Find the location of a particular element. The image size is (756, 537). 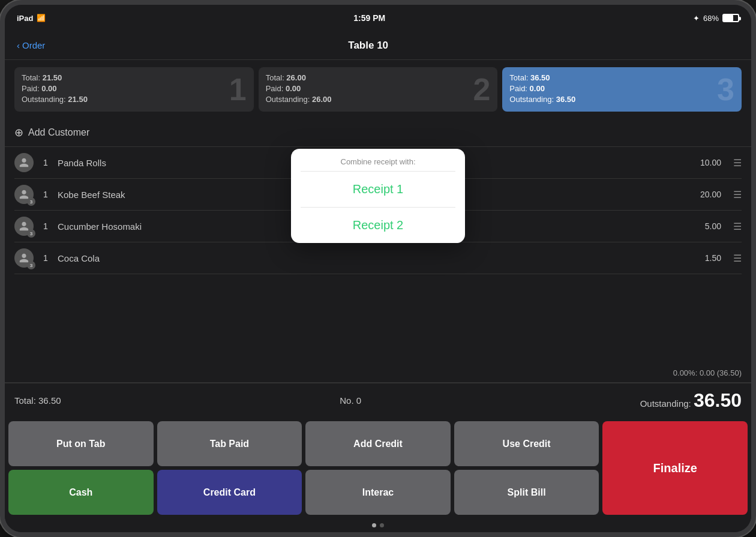

battery-icon is located at coordinates (731, 18).